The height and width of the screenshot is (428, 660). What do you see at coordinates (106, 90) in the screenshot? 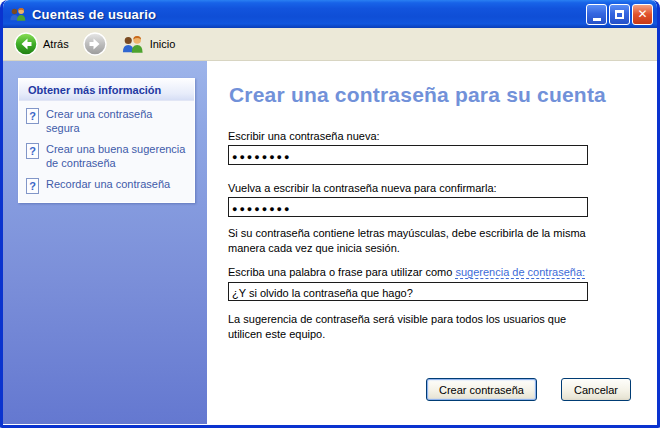
I see `learn-more-header: Obtener más información` at bounding box center [106, 90].